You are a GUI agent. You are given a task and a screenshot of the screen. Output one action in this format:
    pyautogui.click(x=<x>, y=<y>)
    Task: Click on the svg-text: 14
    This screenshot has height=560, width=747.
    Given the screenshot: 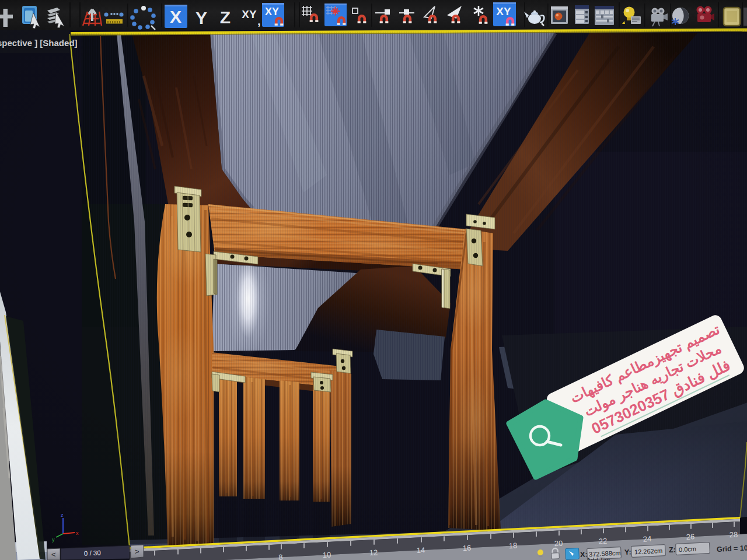 What is the action you would take?
    pyautogui.click(x=420, y=550)
    